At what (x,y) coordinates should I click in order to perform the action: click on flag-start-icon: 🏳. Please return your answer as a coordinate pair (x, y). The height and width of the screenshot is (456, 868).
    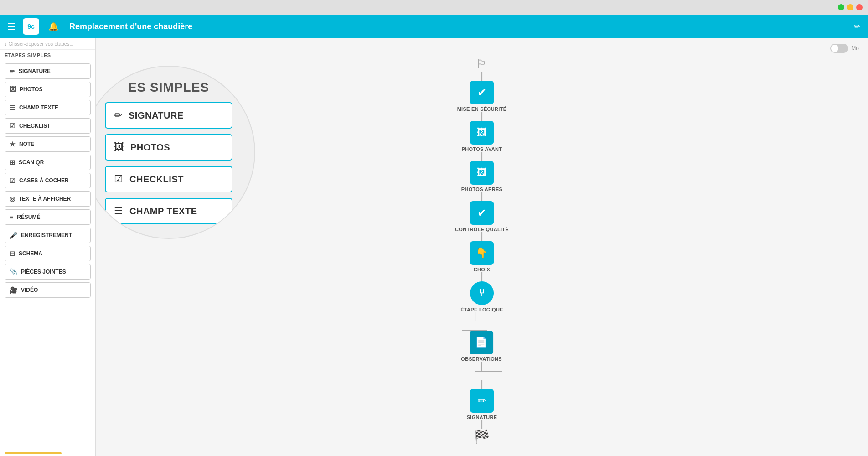
    Looking at the image, I should click on (482, 64).